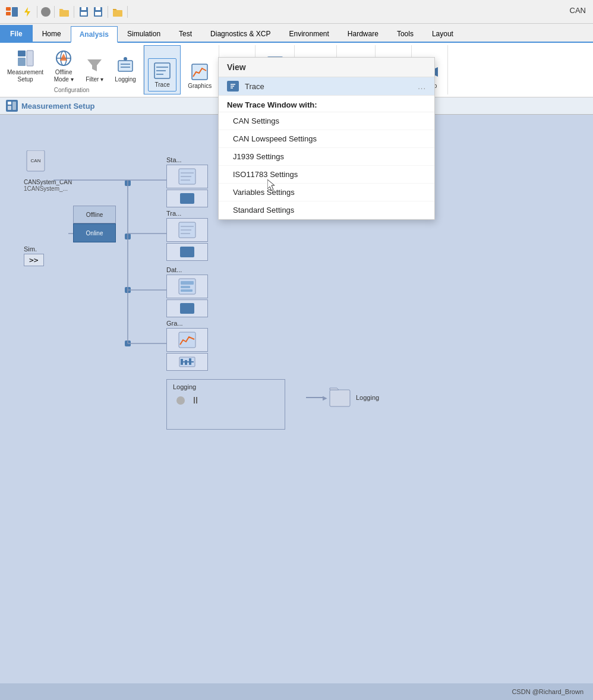 The width and height of the screenshot is (593, 700). Describe the element at coordinates (94, 233) in the screenshot. I see `online-block: Online` at that location.